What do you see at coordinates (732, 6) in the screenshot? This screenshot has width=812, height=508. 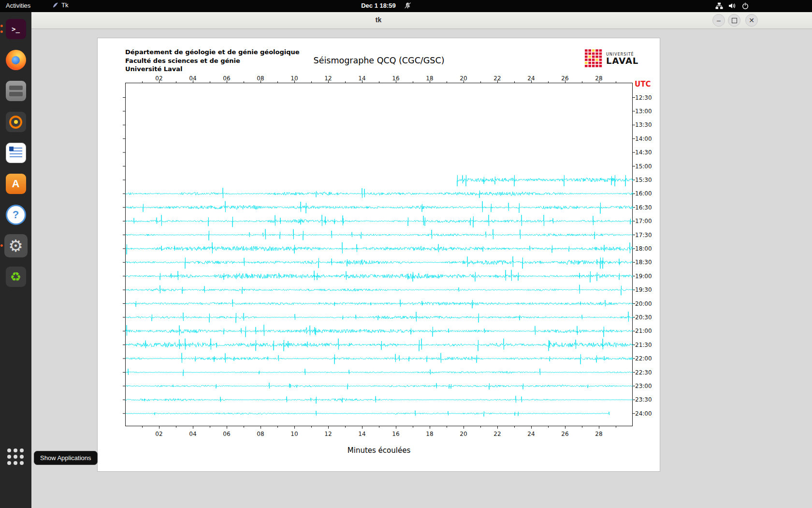 I see `volume-icon` at bounding box center [732, 6].